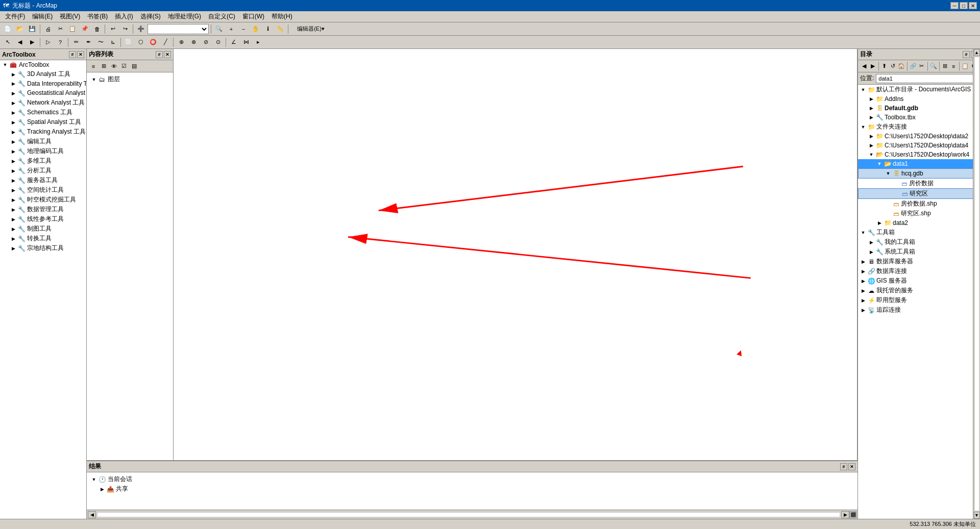 The height and width of the screenshot is (529, 980). Describe the element at coordinates (922, 66) in the screenshot. I see `cat-disconnect: ✂` at that location.